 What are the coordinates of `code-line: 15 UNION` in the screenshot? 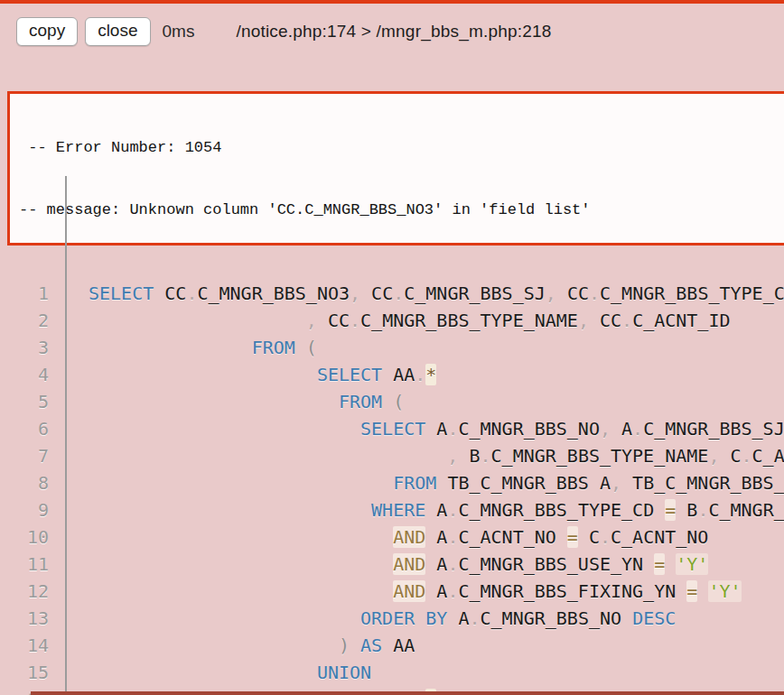 It's located at (392, 672).